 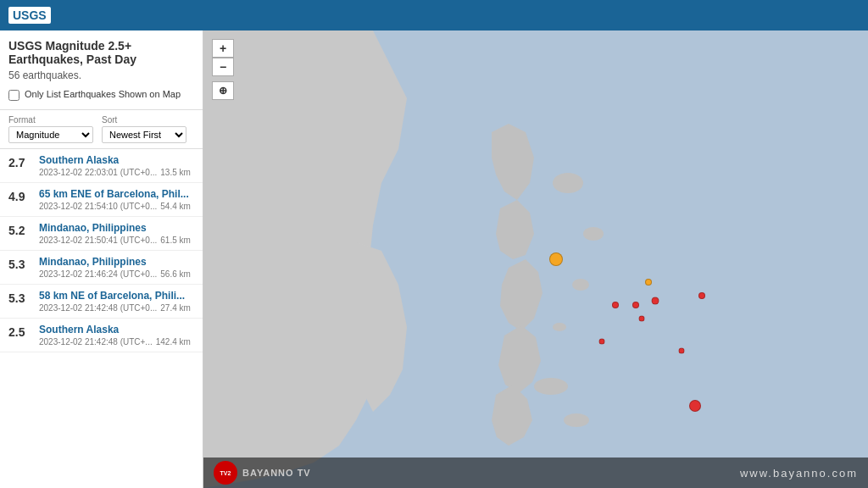 What do you see at coordinates (173, 342) in the screenshot?
I see `eq-depth: 142.4 km` at bounding box center [173, 342].